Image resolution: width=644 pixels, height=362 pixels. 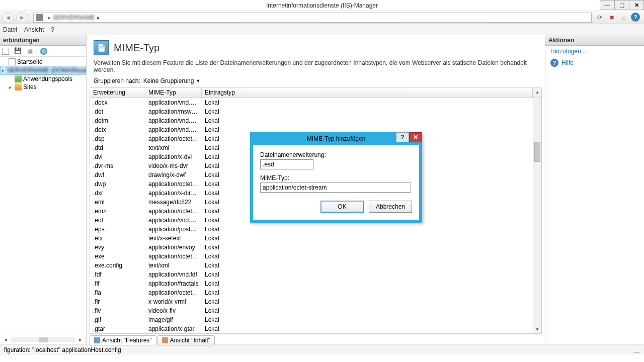 I want to click on dialog-help-button: ?, so click(x=403, y=137).